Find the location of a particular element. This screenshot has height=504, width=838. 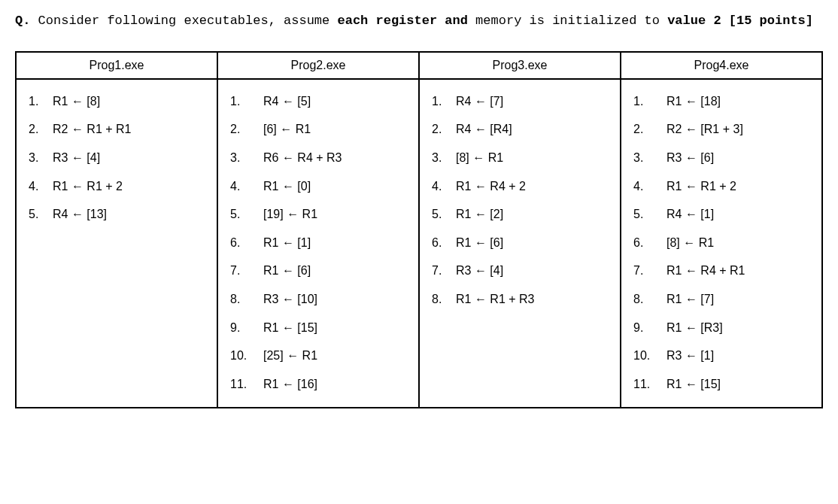

instruction-text: R1 ← [7] is located at coordinates (691, 299).